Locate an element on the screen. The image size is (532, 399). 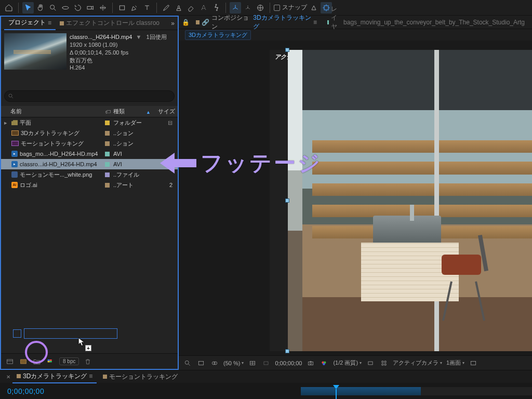
project-row: モーショントラッキング..ション is located at coordinates (89, 143).